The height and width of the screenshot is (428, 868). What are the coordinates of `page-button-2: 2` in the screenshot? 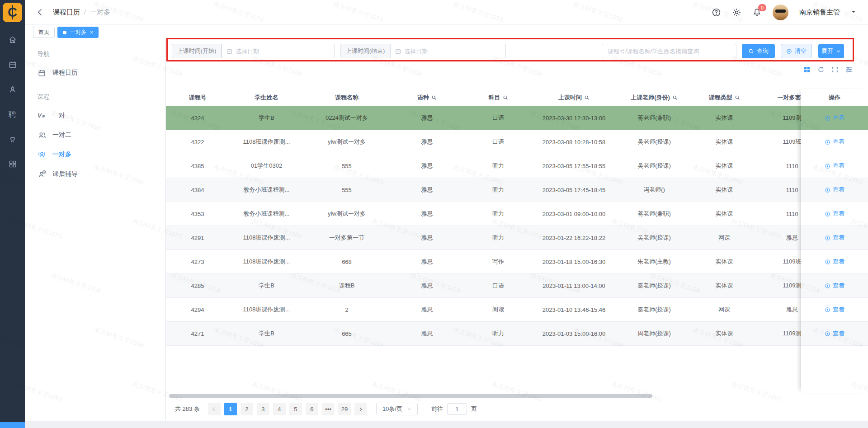 It's located at (247, 409).